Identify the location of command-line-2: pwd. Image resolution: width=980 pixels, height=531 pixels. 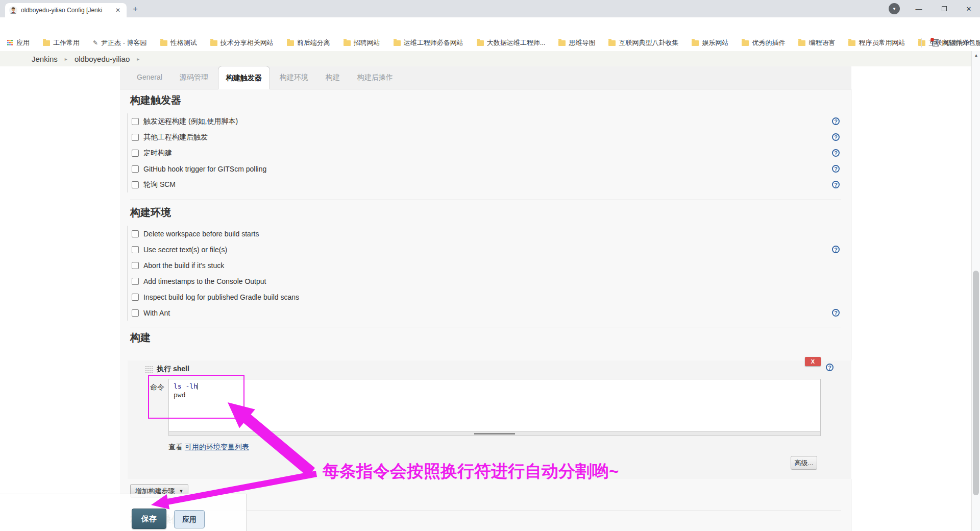
(180, 395).